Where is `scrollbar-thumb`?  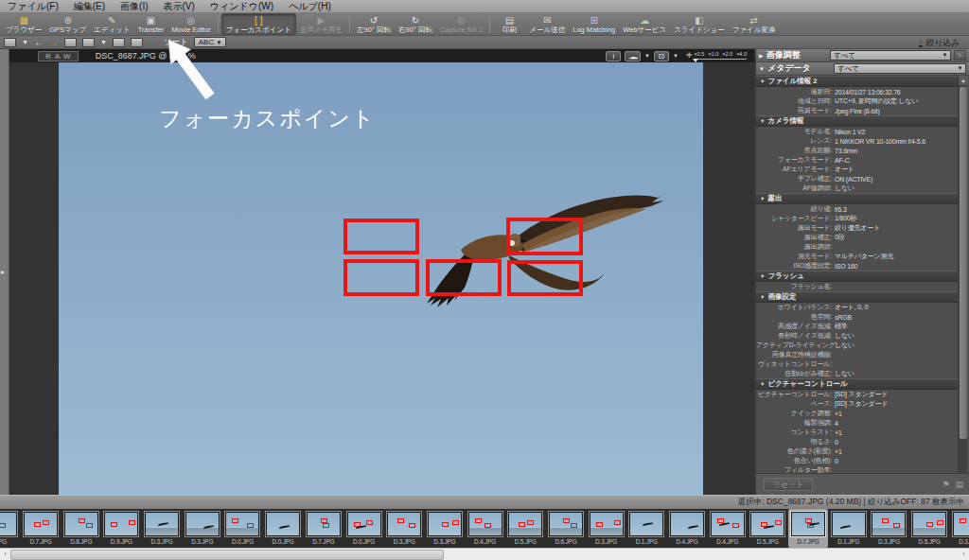 scrollbar-thumb is located at coordinates (963, 263).